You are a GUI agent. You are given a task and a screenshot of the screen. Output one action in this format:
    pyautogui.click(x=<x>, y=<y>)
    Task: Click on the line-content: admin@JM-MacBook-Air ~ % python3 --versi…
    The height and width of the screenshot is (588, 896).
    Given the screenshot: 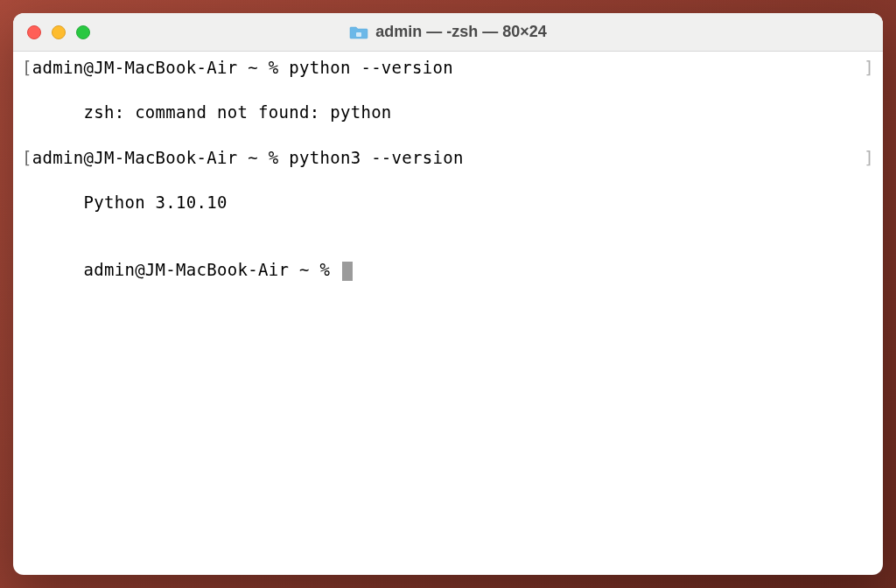 What is the action you would take?
    pyautogui.click(x=248, y=158)
    